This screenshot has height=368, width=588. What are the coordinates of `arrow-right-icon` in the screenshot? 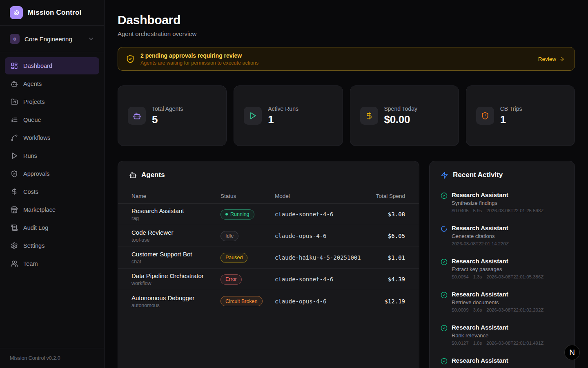 It's located at (562, 59).